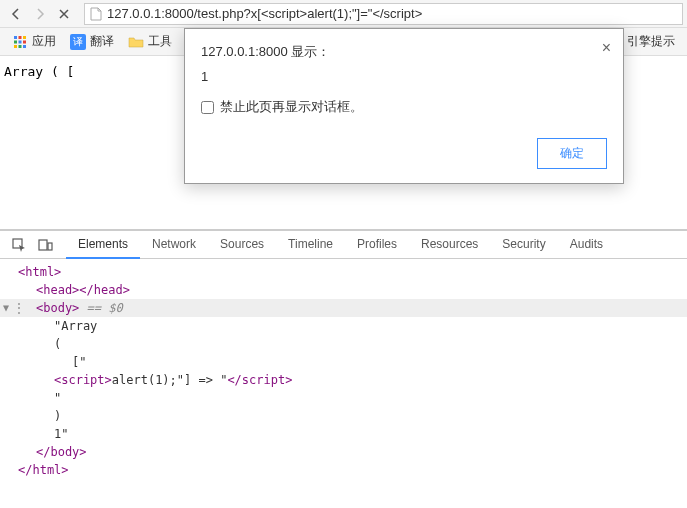 The image size is (687, 508). I want to click on apps-icon, so click(20, 42).